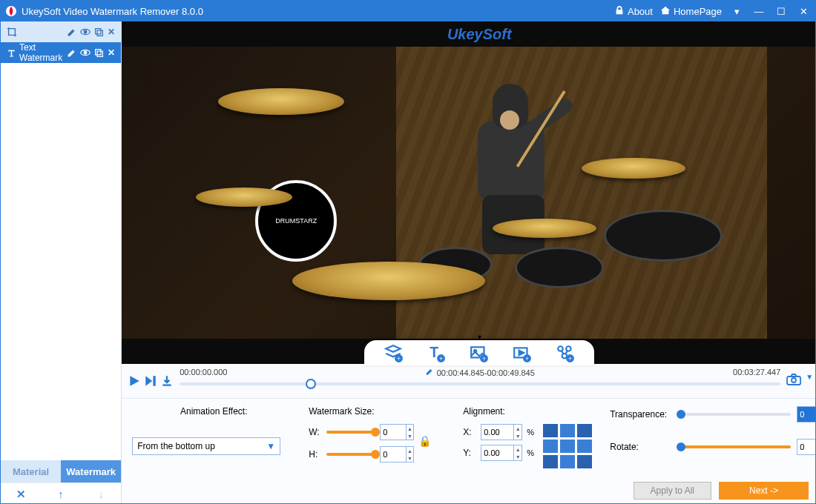 This screenshot has width=816, height=504. What do you see at coordinates (206, 446) in the screenshot?
I see `animation-select: From the bottom up ▼` at bounding box center [206, 446].